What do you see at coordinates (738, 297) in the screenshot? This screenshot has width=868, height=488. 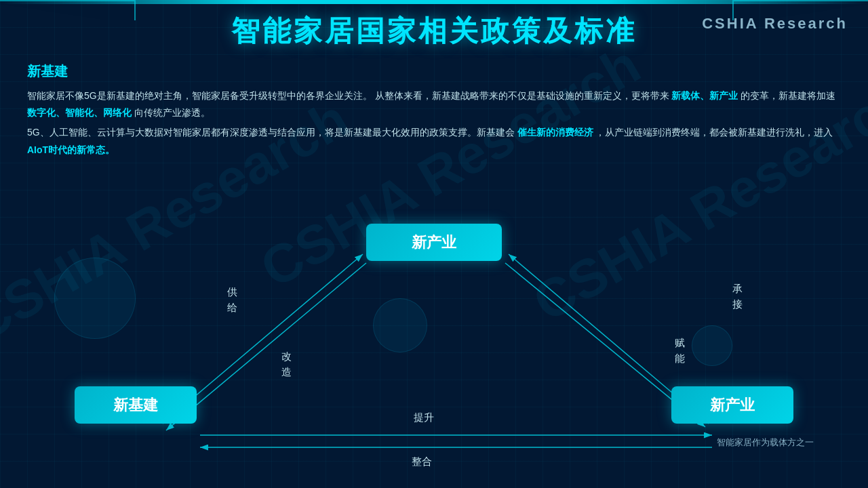 I see `label-undertake: 承接` at bounding box center [738, 297].